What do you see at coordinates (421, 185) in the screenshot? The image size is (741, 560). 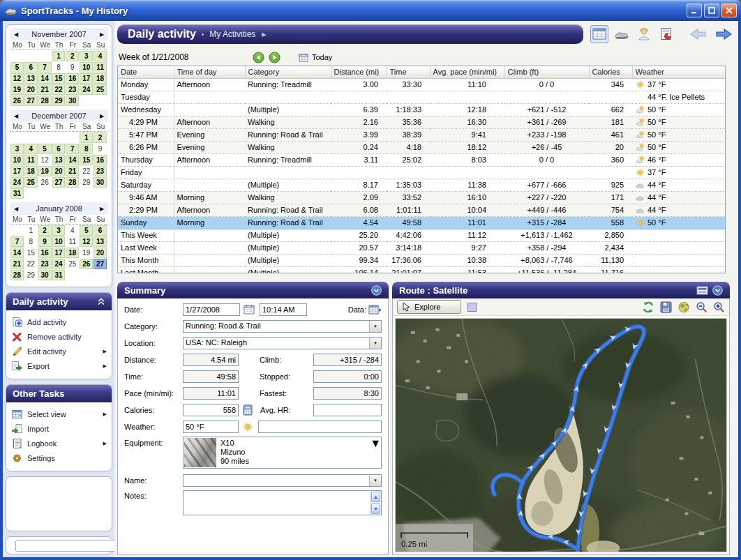 I see `table-row: Saturday(Multiple)8.171:35:0311:38+677 /…` at bounding box center [421, 185].